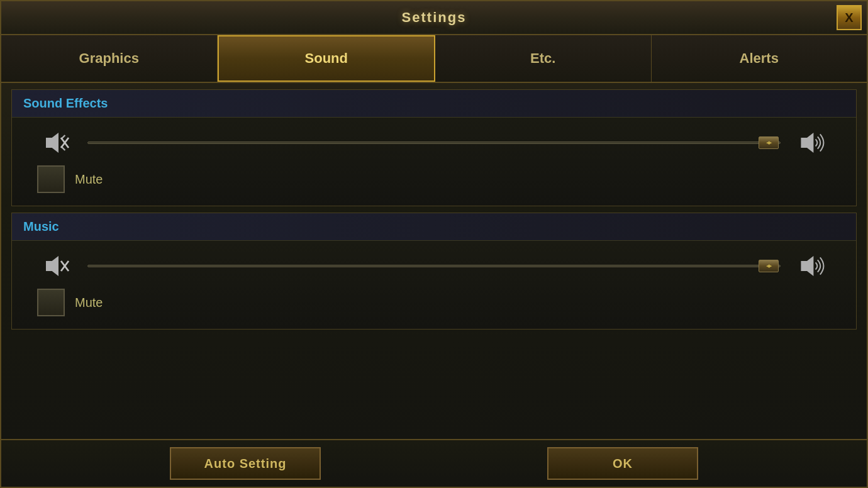 Image resolution: width=868 pixels, height=488 pixels. What do you see at coordinates (760, 58) in the screenshot?
I see `tab-alerts: Alerts` at bounding box center [760, 58].